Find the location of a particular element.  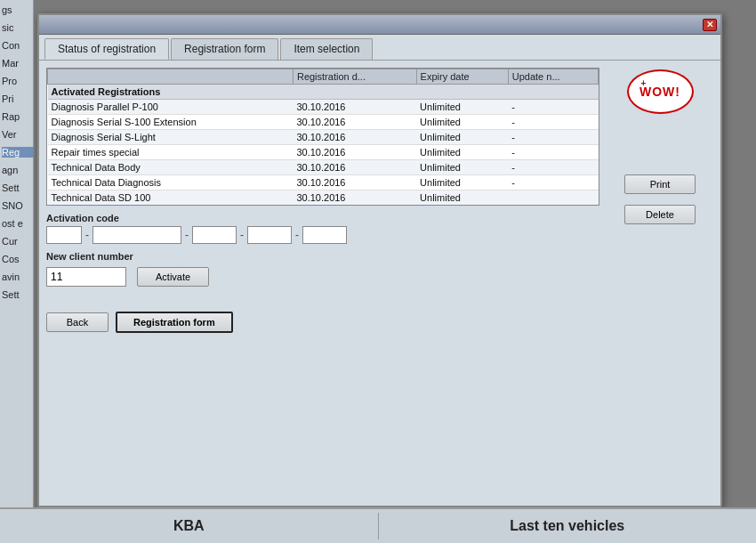

sidebar: gs sic Con Mar Pro Pri Rap Ver Reg agn S… is located at coordinates (17, 254).